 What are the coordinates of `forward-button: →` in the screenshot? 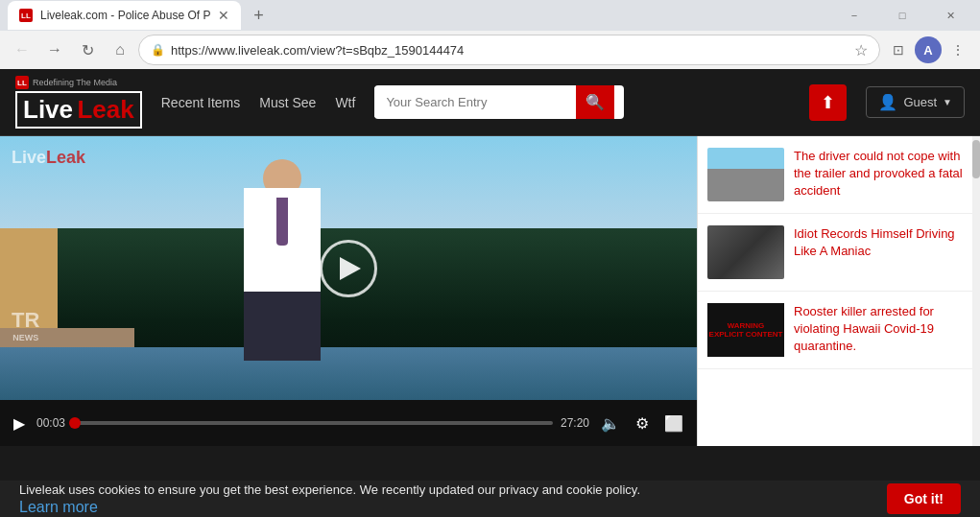 It's located at (55, 50).